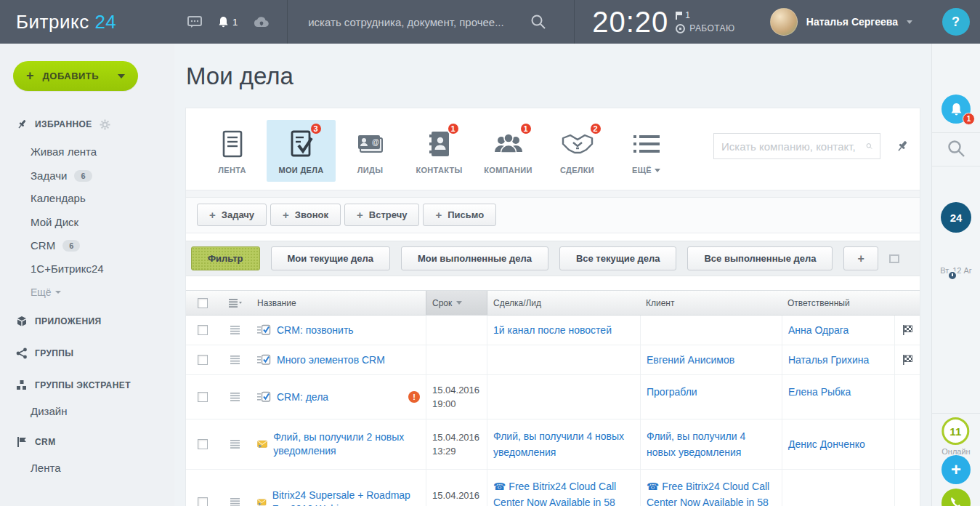 The height and width of the screenshot is (506, 980). Describe the element at coordinates (195, 22) in the screenshot. I see `messenger-icon` at that location.